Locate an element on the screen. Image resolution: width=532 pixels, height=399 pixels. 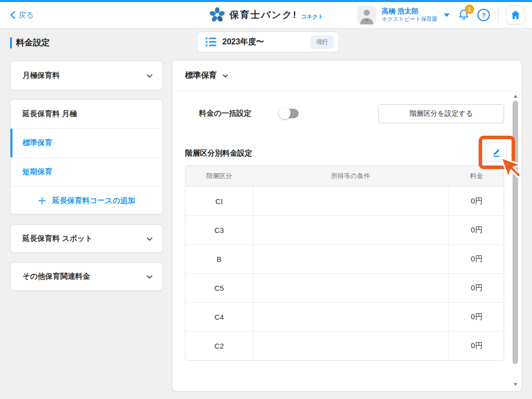
sidebar-card-other-fees: その他保育関連料金 is located at coordinates (87, 276).